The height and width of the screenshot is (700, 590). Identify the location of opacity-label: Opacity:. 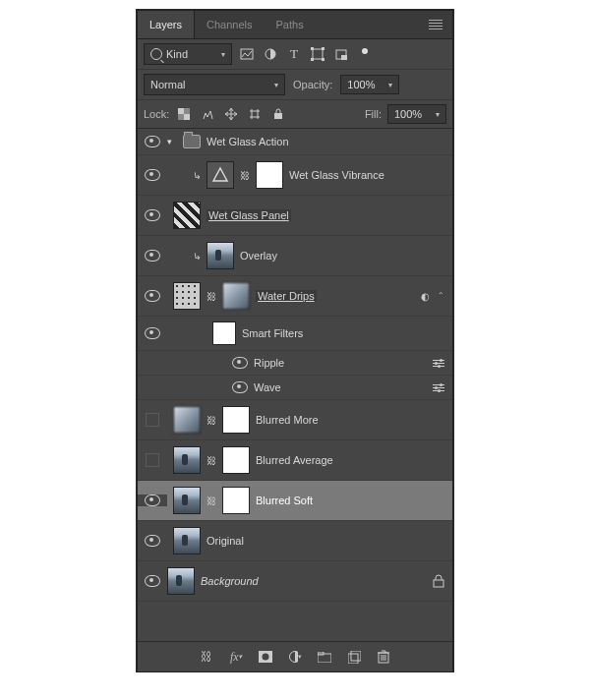
(313, 85).